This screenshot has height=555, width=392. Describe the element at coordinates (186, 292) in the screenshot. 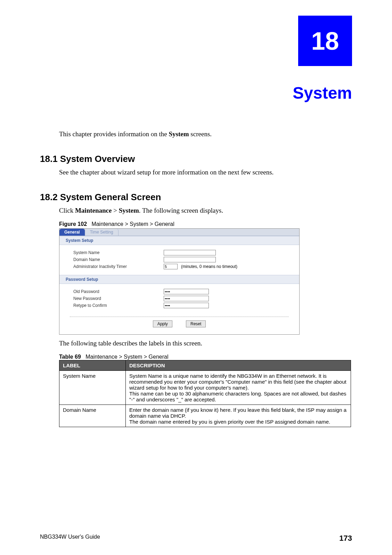

I see `old-password-input` at that location.